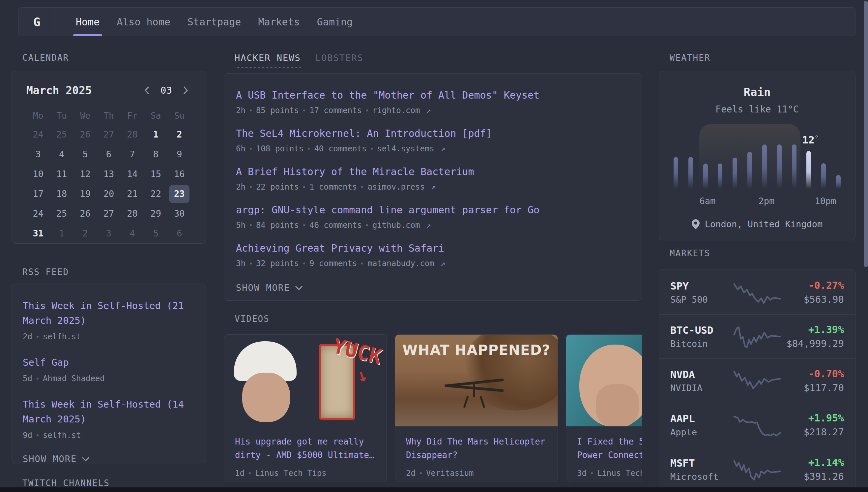  What do you see at coordinates (241, 110) in the screenshot?
I see `hn-item-time: 2h` at bounding box center [241, 110].